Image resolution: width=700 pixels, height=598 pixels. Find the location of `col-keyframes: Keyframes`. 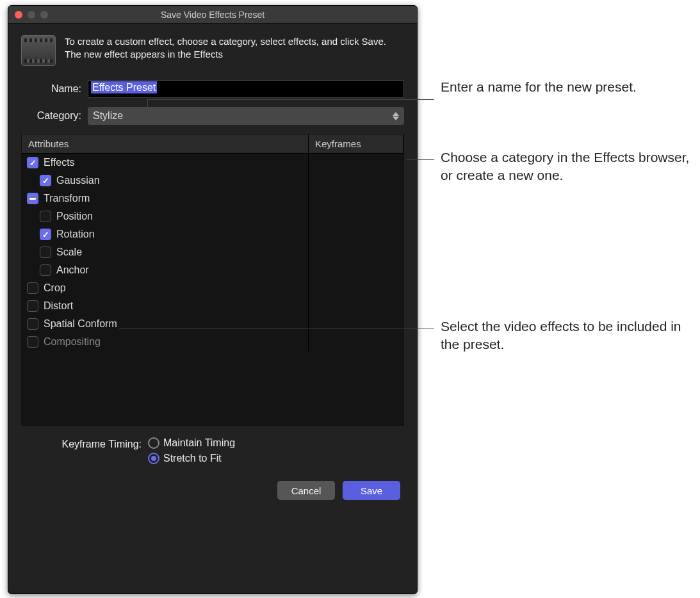

col-keyframes: Keyframes is located at coordinates (356, 143).